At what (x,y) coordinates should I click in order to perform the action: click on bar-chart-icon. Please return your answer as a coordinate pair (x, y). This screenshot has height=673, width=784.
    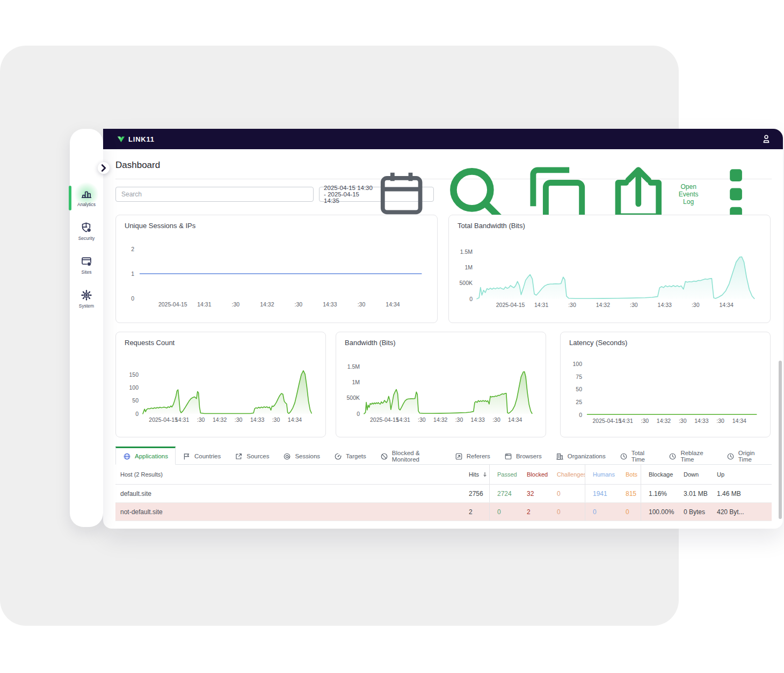
    Looking at the image, I should click on (86, 194).